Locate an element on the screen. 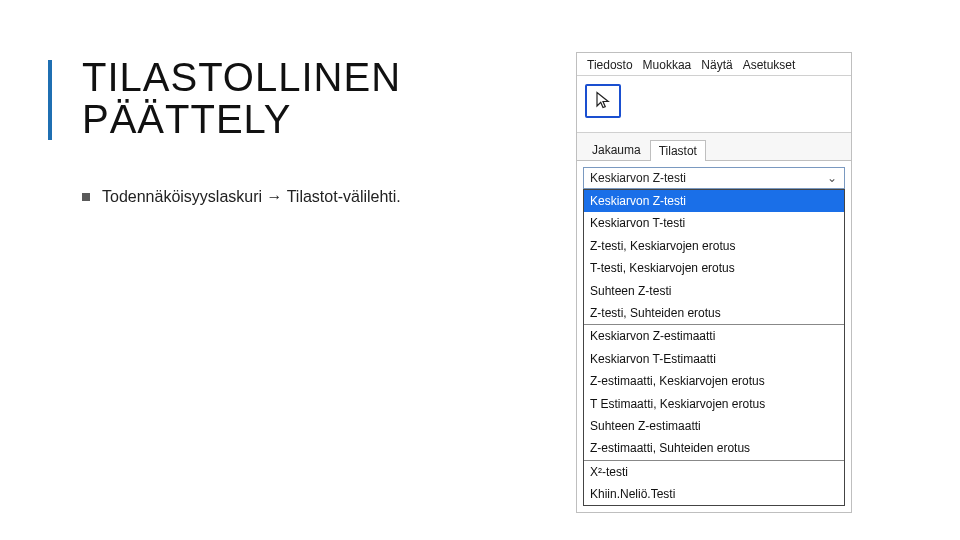  cursor-tool-button is located at coordinates (603, 101).